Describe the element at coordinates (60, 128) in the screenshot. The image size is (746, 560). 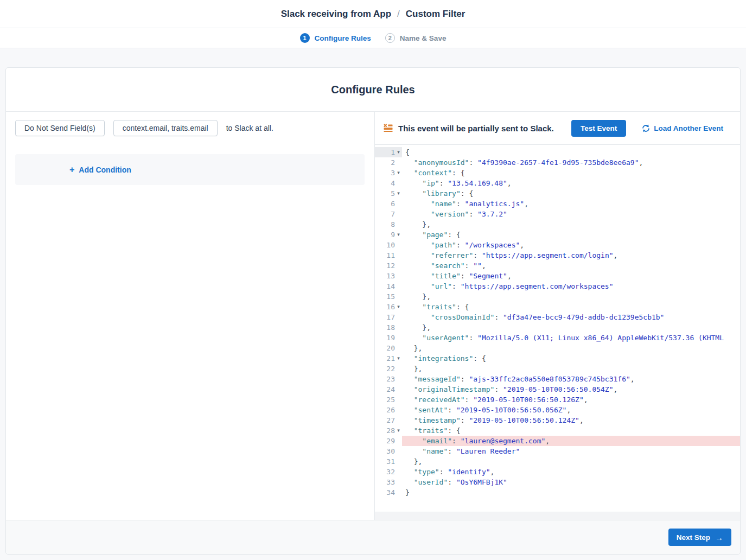
I see `rule-action-dropdown: Do Not Send Field(s)` at that location.